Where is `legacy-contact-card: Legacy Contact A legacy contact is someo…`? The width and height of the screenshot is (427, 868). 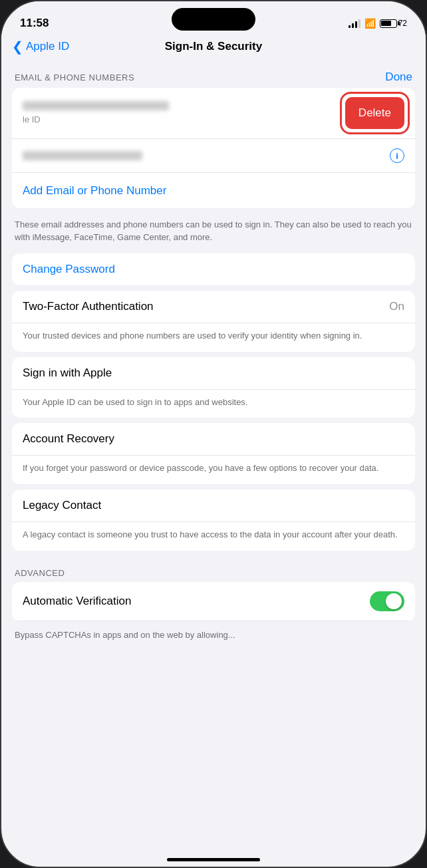 legacy-contact-card: Legacy Contact A legacy contact is someo… is located at coordinates (214, 520).